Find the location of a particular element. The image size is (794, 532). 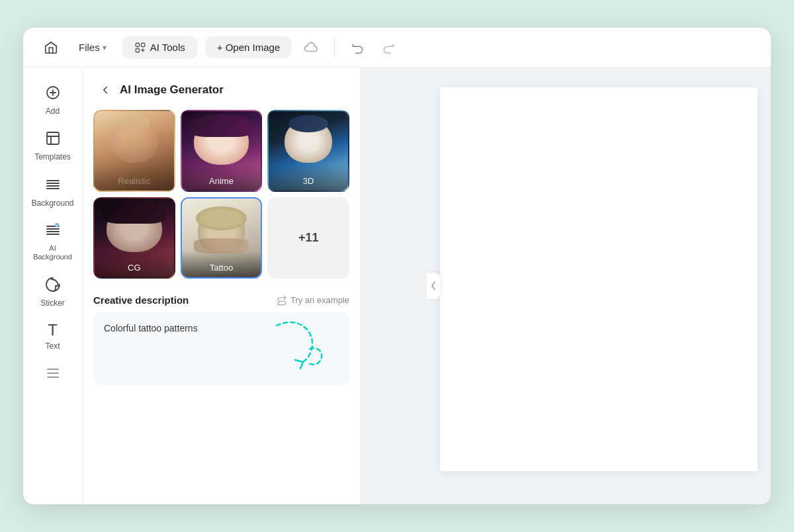

sidebar-item-ai-background-label: AI Background is located at coordinates (53, 253).